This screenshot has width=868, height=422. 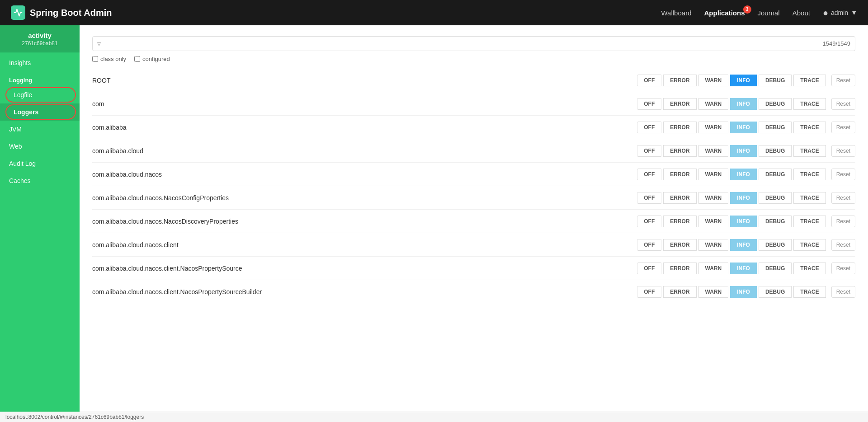 What do you see at coordinates (109, 59) in the screenshot?
I see `class-only-label: class only` at bounding box center [109, 59].